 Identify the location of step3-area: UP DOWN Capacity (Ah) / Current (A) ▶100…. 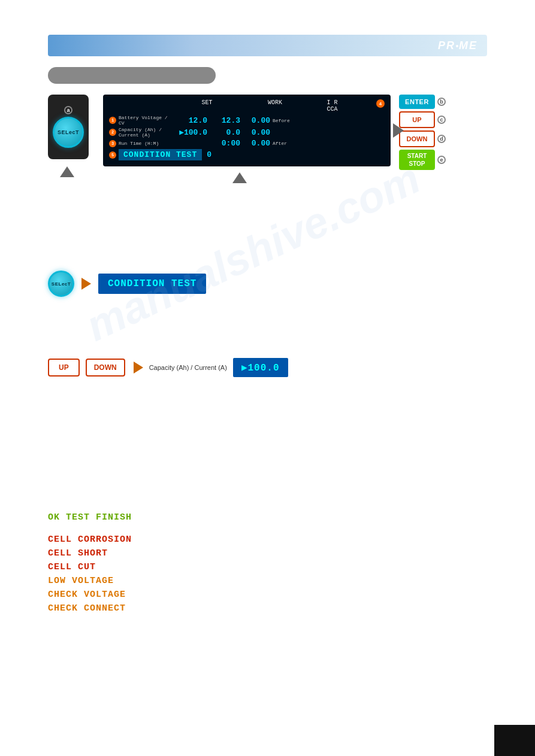
(168, 368).